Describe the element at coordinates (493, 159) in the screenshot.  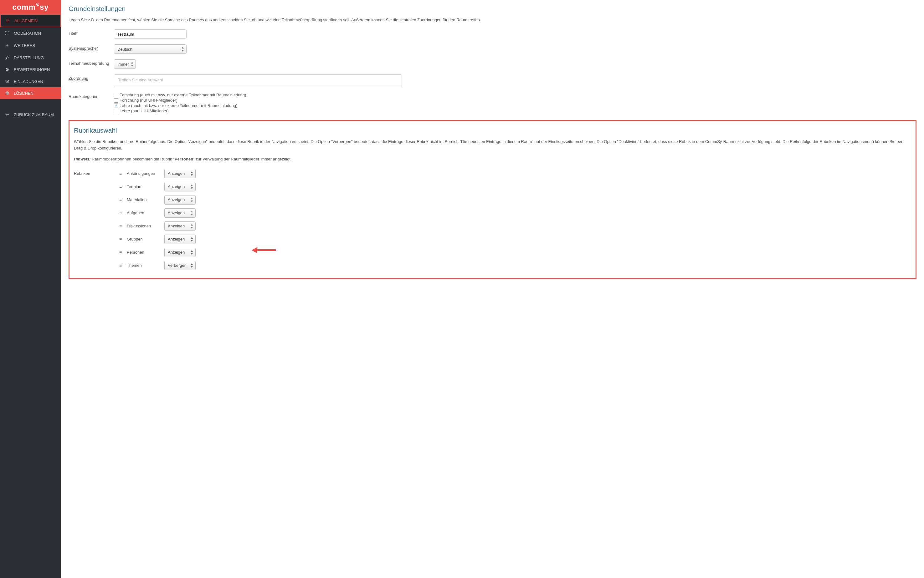
I see `section2-hint: Hinweis: RaummoderatorInnen bekommen die…` at that location.